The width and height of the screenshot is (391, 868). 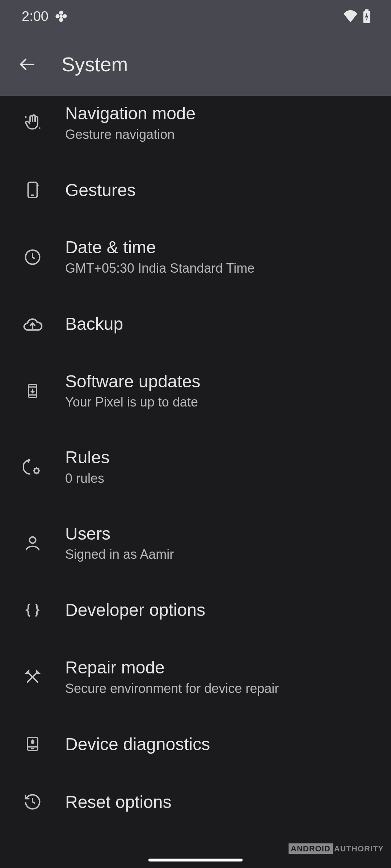 What do you see at coordinates (88, 467) in the screenshot?
I see `item-text: Rules 0 rules` at bounding box center [88, 467].